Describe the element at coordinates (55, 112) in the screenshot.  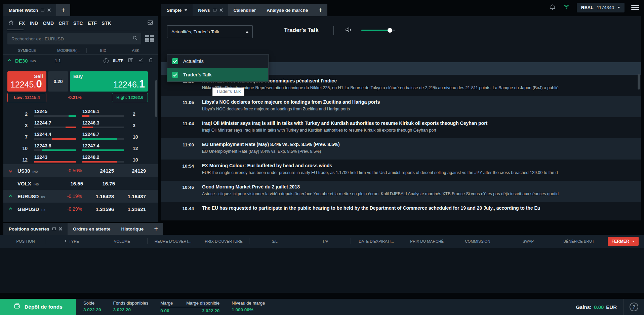
I see `depth-bid-cell: 12245` at that location.